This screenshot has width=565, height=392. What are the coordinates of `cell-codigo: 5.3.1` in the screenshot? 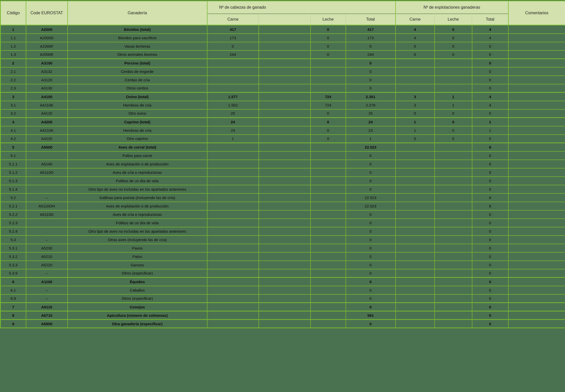 It's located at (13, 248).